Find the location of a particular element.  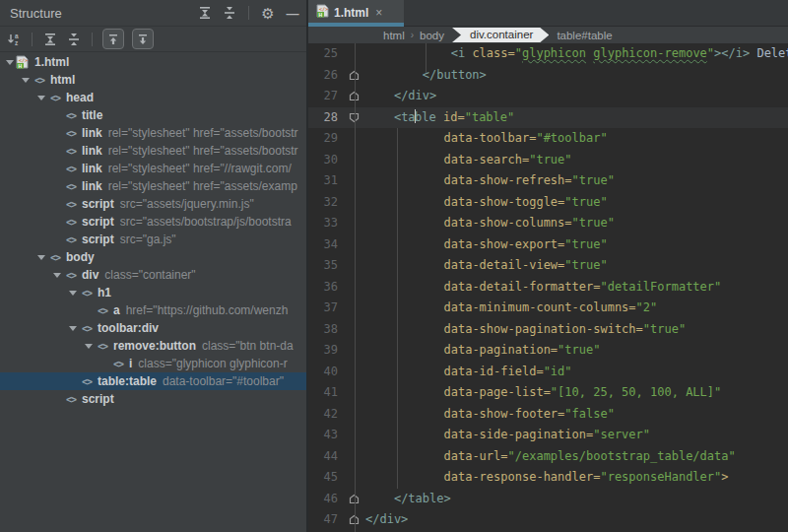

code-text: data-side-pagination="server" is located at coordinates (577, 435).